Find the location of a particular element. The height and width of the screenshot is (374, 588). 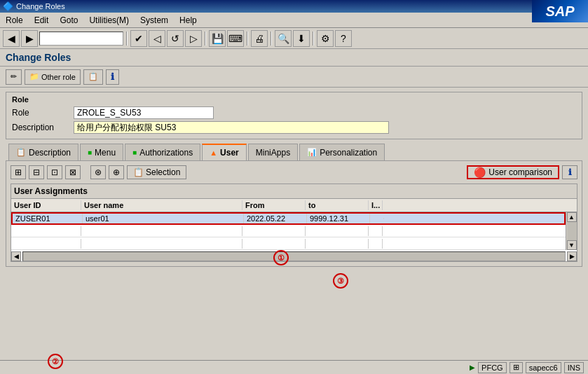

tab-menu: ■ Menu is located at coordinates (102, 152).